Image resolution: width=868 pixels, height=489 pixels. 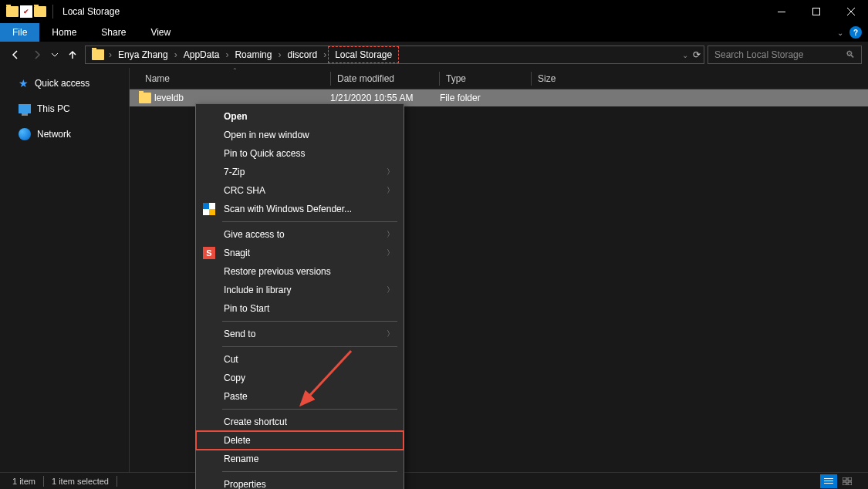 I want to click on file-date: 1/21/2020 10:55 AM, so click(x=385, y=98).